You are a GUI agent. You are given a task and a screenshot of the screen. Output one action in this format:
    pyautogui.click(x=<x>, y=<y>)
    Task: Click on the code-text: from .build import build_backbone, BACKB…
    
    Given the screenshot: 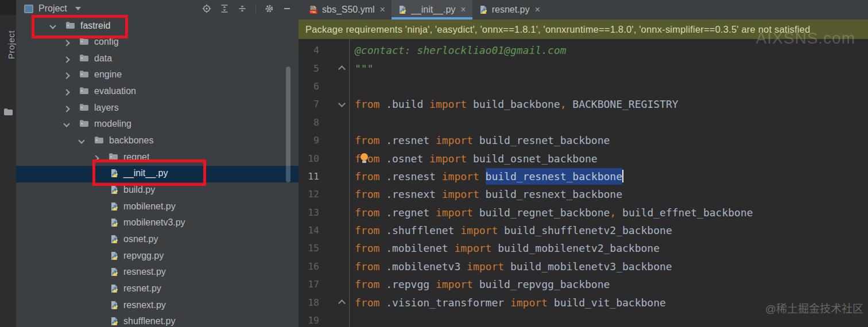 What is the action you would take?
    pyautogui.click(x=517, y=104)
    